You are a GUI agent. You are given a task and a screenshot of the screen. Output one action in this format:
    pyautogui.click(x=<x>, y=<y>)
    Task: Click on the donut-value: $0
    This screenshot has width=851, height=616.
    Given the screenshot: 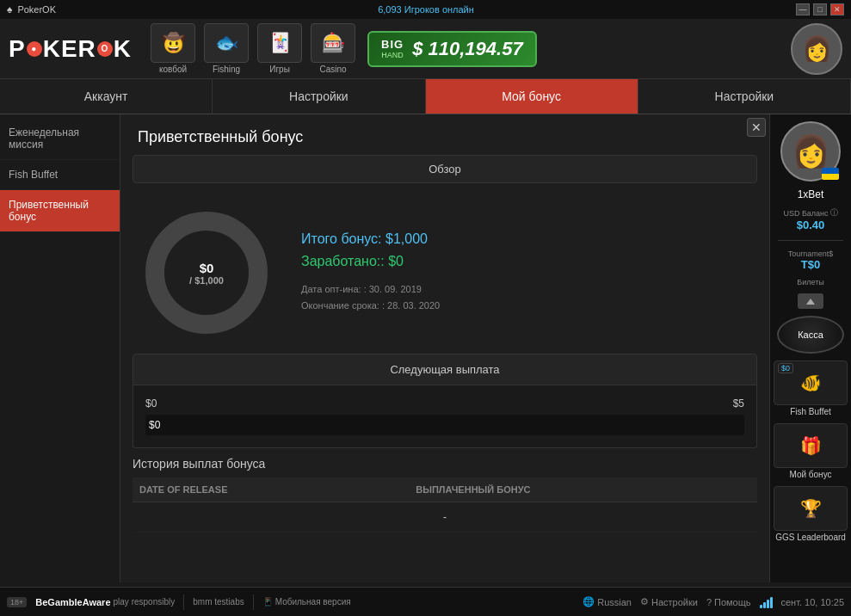 What is the action you would take?
    pyautogui.click(x=207, y=268)
    